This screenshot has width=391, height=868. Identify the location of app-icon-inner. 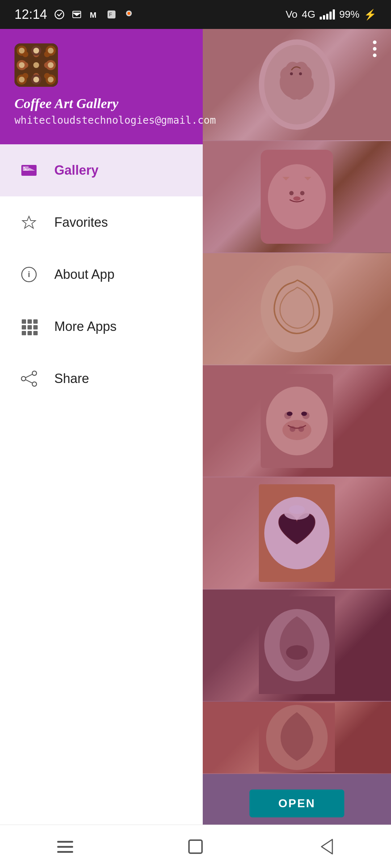
(36, 65).